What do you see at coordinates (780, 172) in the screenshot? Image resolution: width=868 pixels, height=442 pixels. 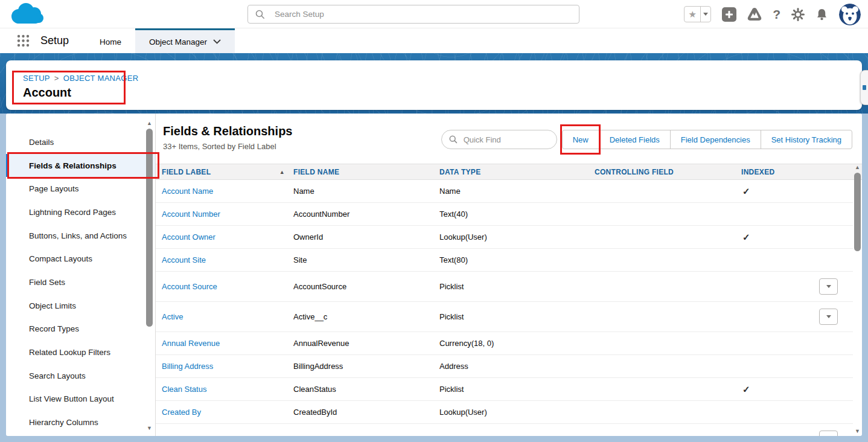 I see `column-header-indexed: INDEXED` at bounding box center [780, 172].